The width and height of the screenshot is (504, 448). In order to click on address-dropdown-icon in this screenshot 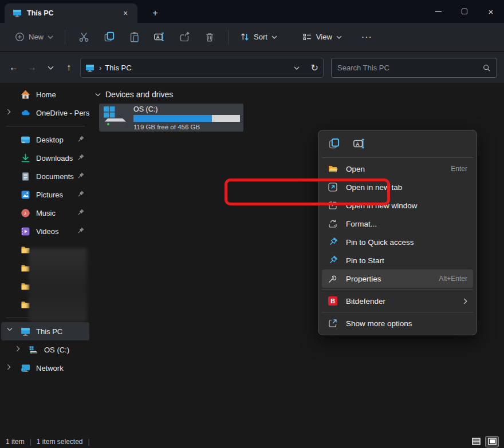, I will do `click(297, 68)`.